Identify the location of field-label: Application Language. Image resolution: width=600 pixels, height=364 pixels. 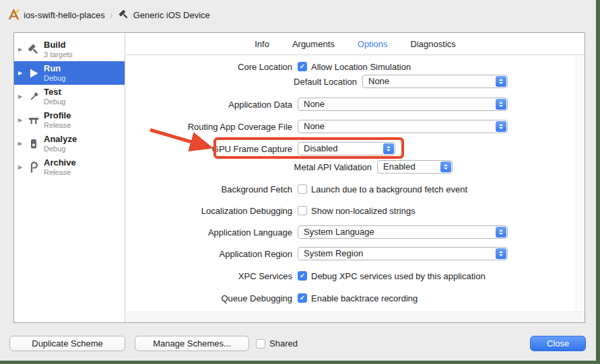
(209, 233).